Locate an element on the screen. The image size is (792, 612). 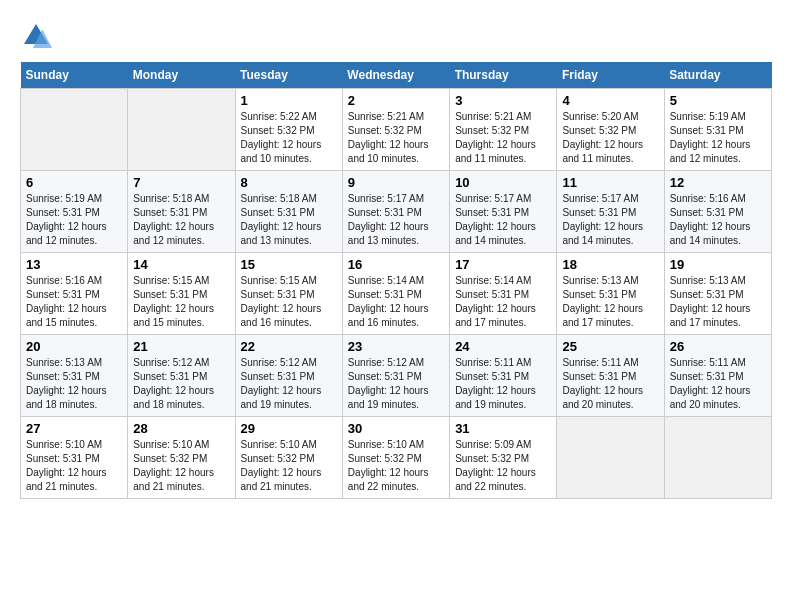
calendar-cell: 10Sunrise: 5:17 AMSunset: 5:31 PMDayligh… is located at coordinates (504, 212).